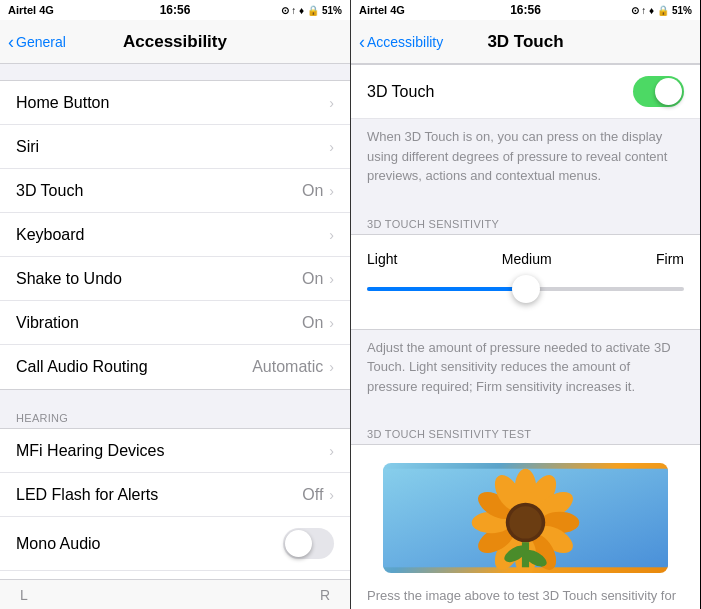  What do you see at coordinates (526, 282) in the screenshot?
I see `sensitivity-body: Light Medium Firm` at bounding box center [526, 282].